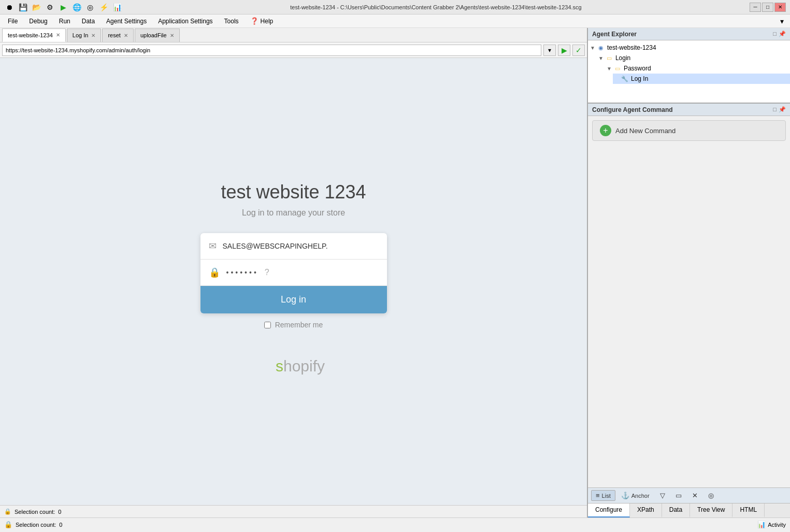  What do you see at coordinates (663, 495) in the screenshot?
I see `toolbar-filter-button: ▽` at bounding box center [663, 495].